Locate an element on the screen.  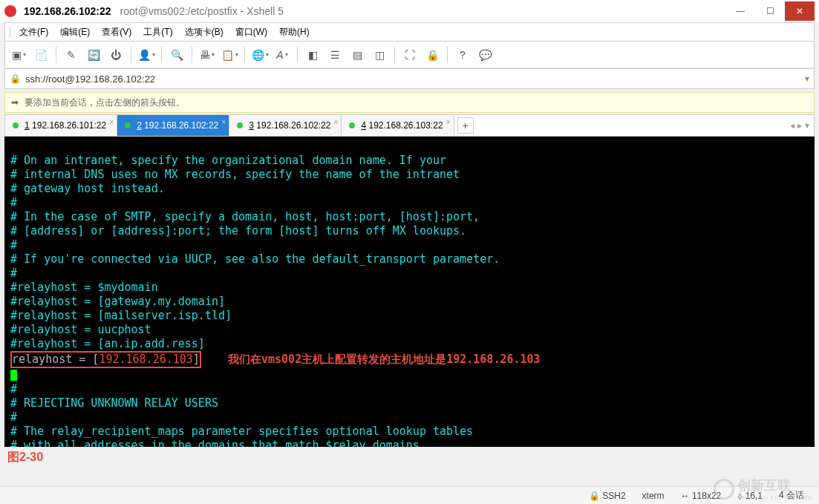
status-bar: 🔒 SSH2 xterm ↔ 118x22 ⎀ 16,1 4 会话 is located at coordinates (410, 495).